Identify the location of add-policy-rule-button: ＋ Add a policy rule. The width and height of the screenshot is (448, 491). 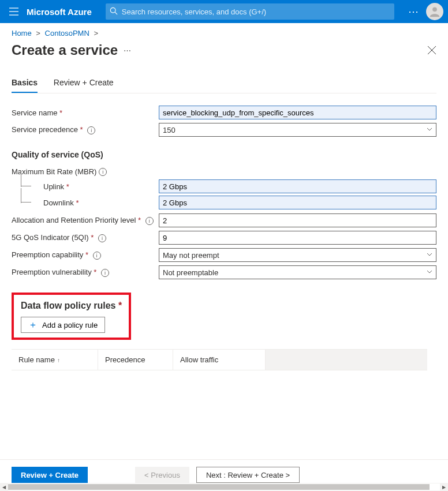
(63, 325).